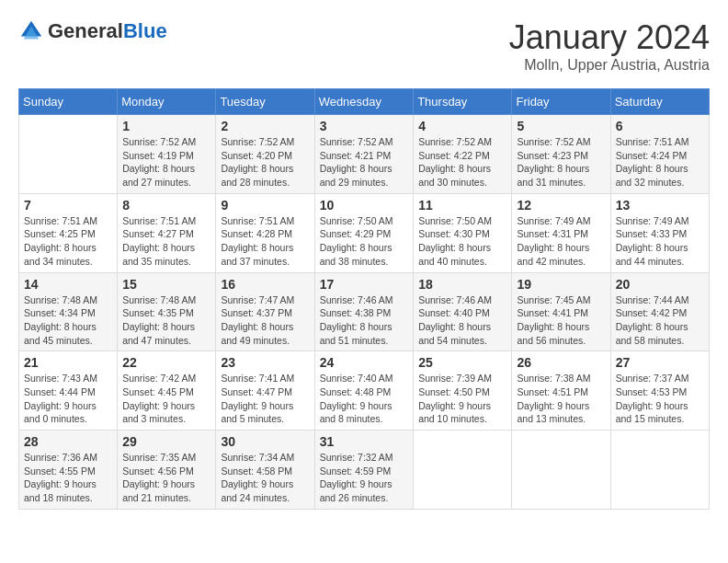  What do you see at coordinates (660, 391) in the screenshot?
I see `calendar-cell: 27Sunrise: 7:37 AMSunset: 4:53 PMDayligh…` at bounding box center [660, 391].